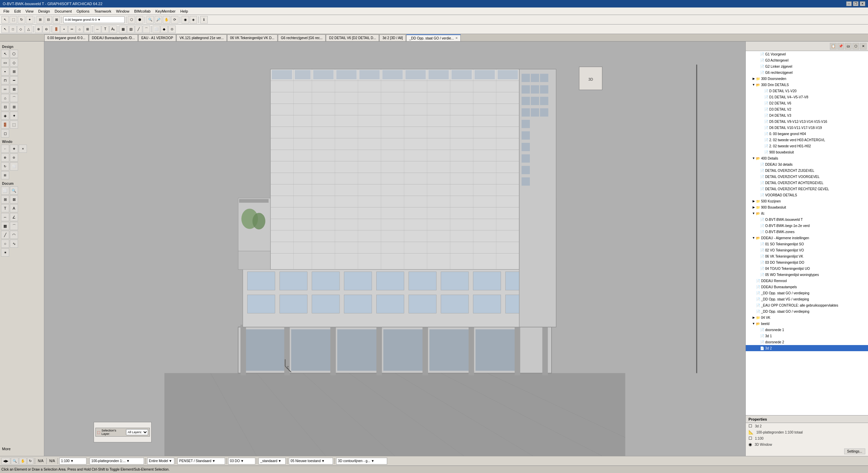  Describe the element at coordinates (6, 449) in the screenshot. I see `more-button: More` at that location.